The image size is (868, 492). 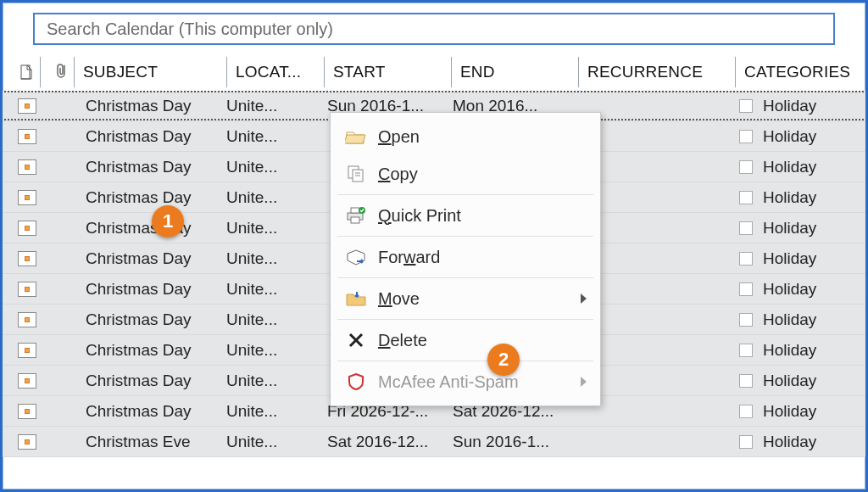 What do you see at coordinates (504, 360) in the screenshot?
I see `callout-2: 2` at bounding box center [504, 360].